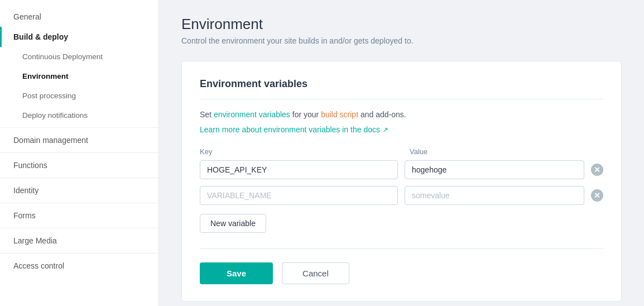 The image size is (644, 306). I want to click on sidebar-item-environment: Environment, so click(79, 76).